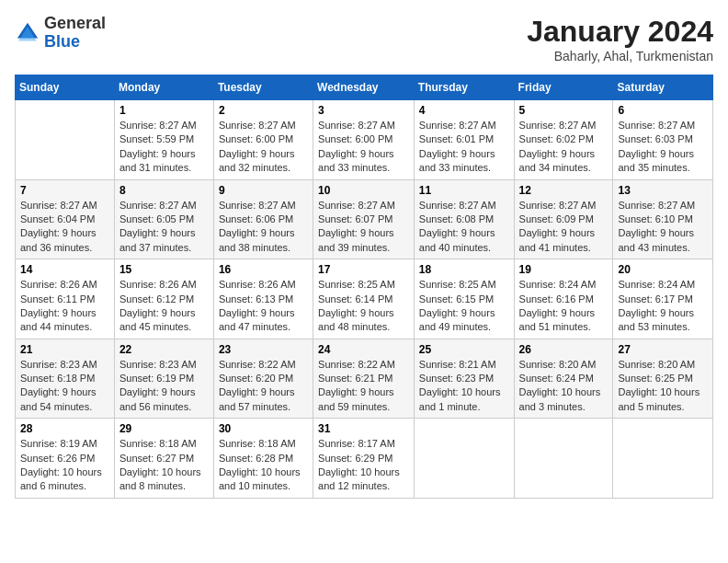  Describe the element at coordinates (364, 39) in the screenshot. I see `page-header: General Blue January 2024 Baharly, Ahal,…` at that location.